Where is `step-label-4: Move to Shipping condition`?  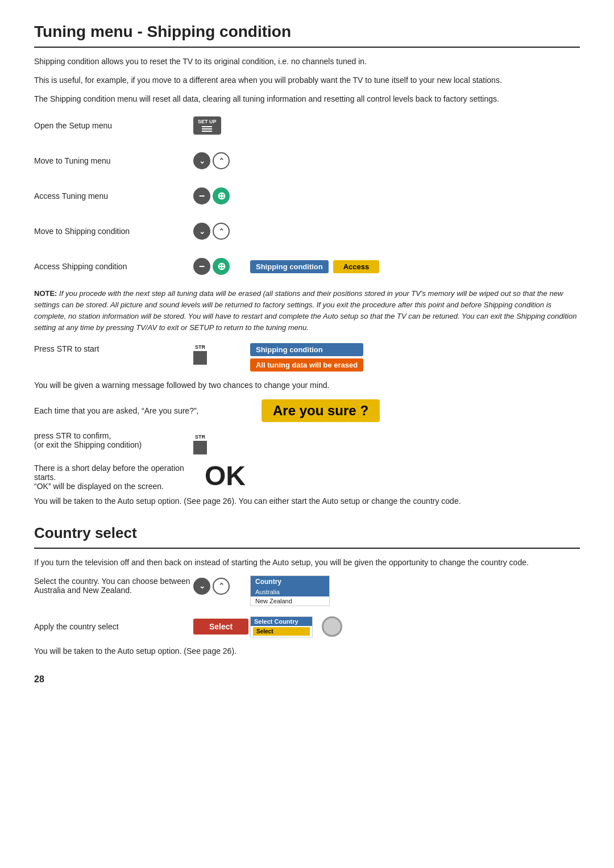
step-label-4: Move to Shipping condition is located at coordinates (114, 231).